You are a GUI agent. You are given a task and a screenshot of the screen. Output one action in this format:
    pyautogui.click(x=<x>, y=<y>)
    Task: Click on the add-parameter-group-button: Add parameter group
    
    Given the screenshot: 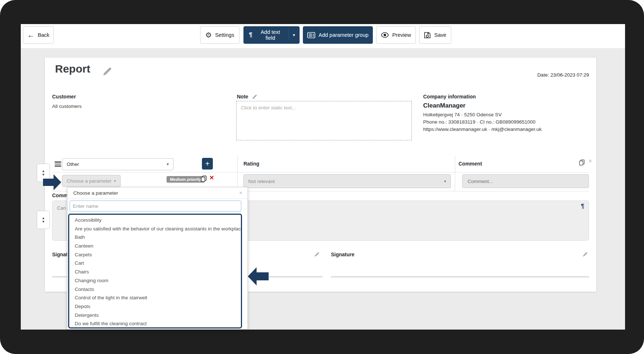 What is the action you would take?
    pyautogui.click(x=338, y=35)
    